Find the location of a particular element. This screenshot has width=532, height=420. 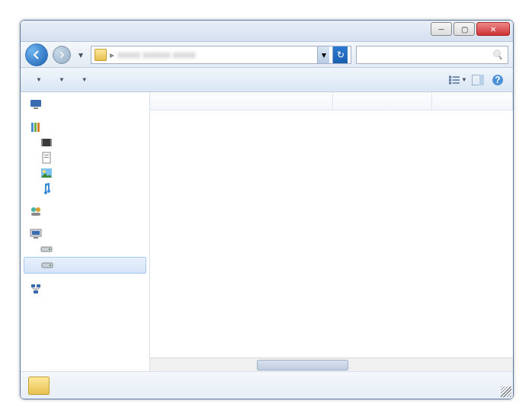

sidebar-item-desktop is located at coordinates (85, 104).